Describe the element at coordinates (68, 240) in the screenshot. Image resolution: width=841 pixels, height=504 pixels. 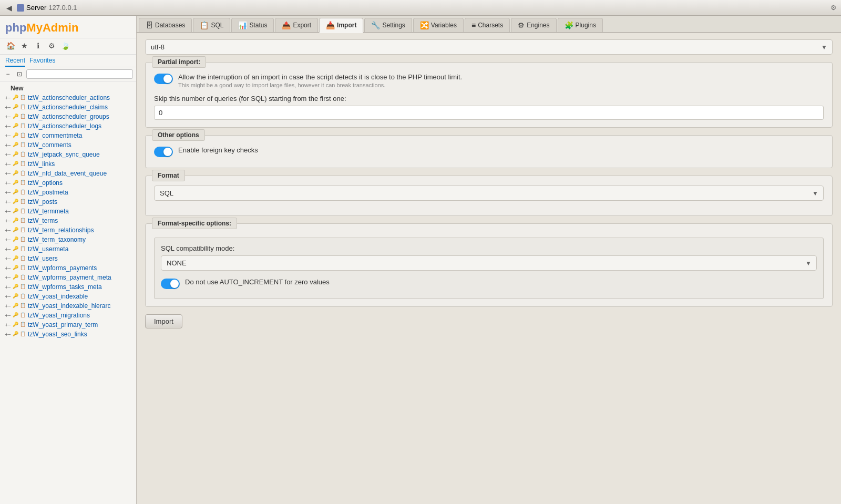
I see `tree-item: +− 🔑 📋 tzW_term_taxonomy` at that location.